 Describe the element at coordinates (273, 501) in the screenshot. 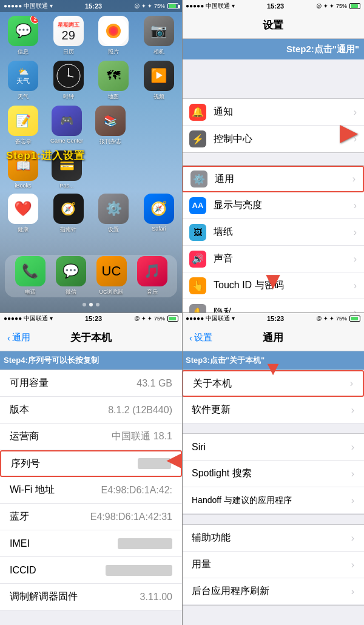

I see `general-row-handoff: Handoff 与建议的应用程序 ›` at that location.